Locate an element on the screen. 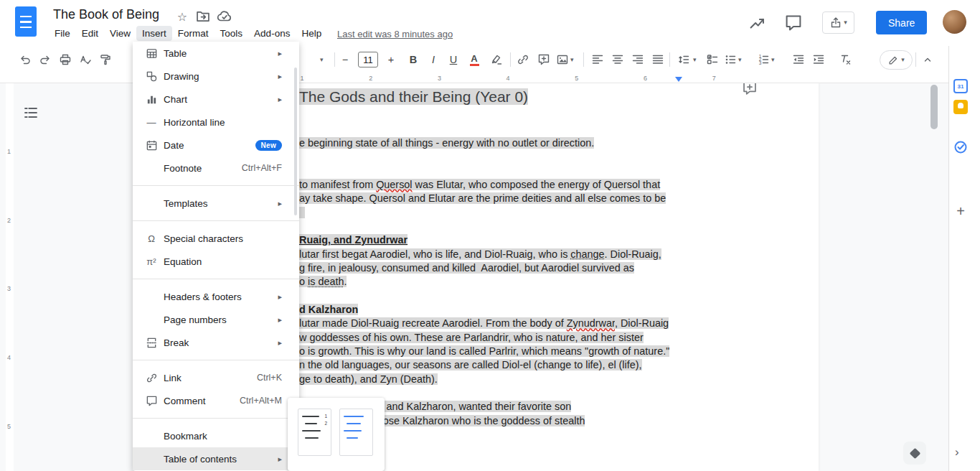  menu-insert: Insert is located at coordinates (154, 33).